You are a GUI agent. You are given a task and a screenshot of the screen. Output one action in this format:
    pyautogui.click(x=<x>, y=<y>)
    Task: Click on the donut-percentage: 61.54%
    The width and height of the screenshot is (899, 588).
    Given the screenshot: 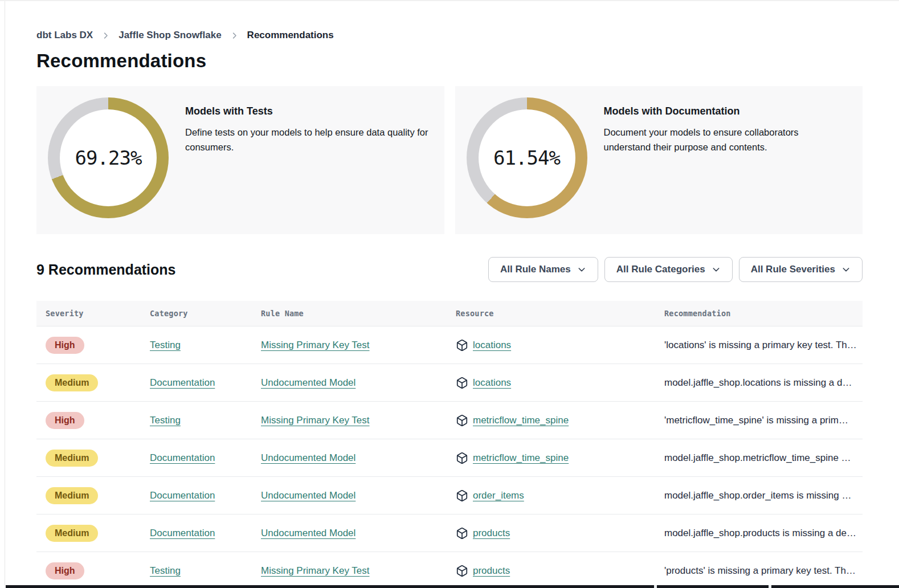 What is the action you would take?
    pyautogui.click(x=526, y=158)
    